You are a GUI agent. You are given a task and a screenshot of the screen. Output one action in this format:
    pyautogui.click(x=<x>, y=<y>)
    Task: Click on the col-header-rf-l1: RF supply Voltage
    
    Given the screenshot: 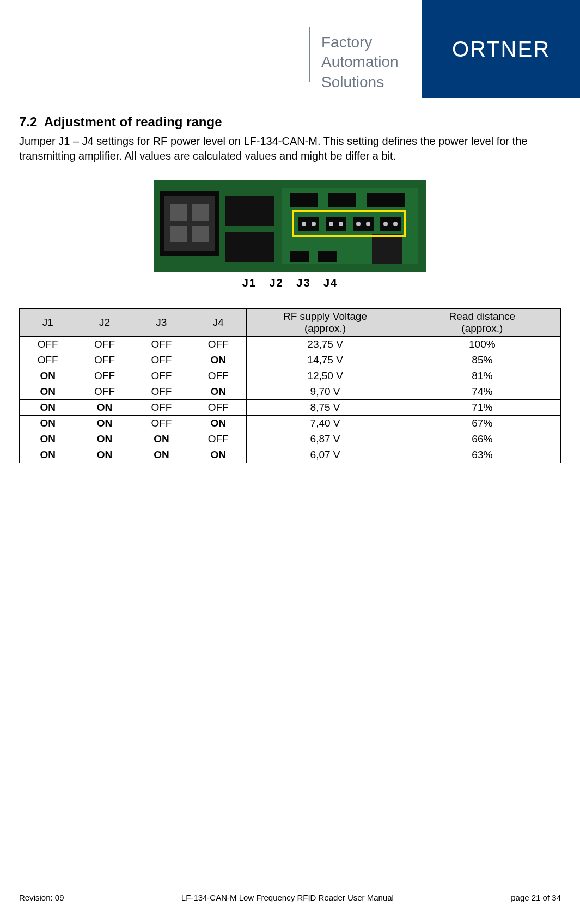 What is the action you would take?
    pyautogui.click(x=325, y=316)
    